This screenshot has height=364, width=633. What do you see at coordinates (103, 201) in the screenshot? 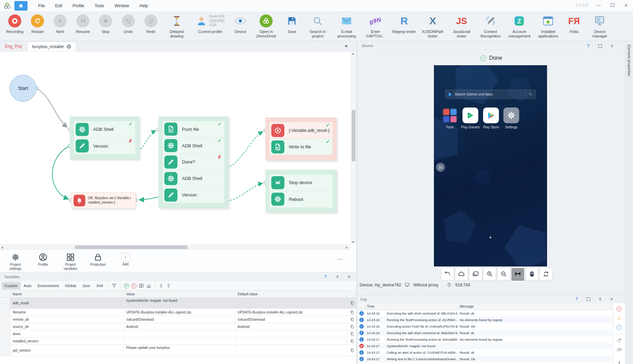
I see `alert-node: OK: Busybox ver.{-Variable.installed_ver…` at bounding box center [103, 201].